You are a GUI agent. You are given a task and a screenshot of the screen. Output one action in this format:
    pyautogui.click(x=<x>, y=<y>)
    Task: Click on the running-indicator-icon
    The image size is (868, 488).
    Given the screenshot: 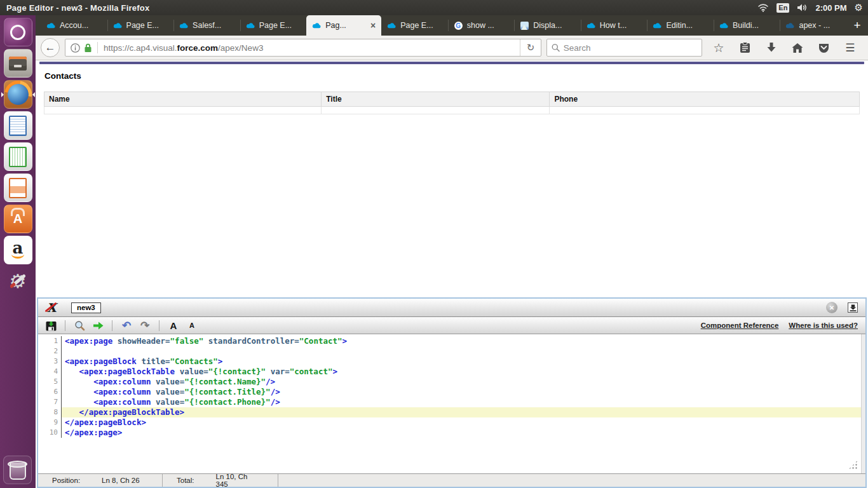 What is the action you would take?
    pyautogui.click(x=4, y=95)
    